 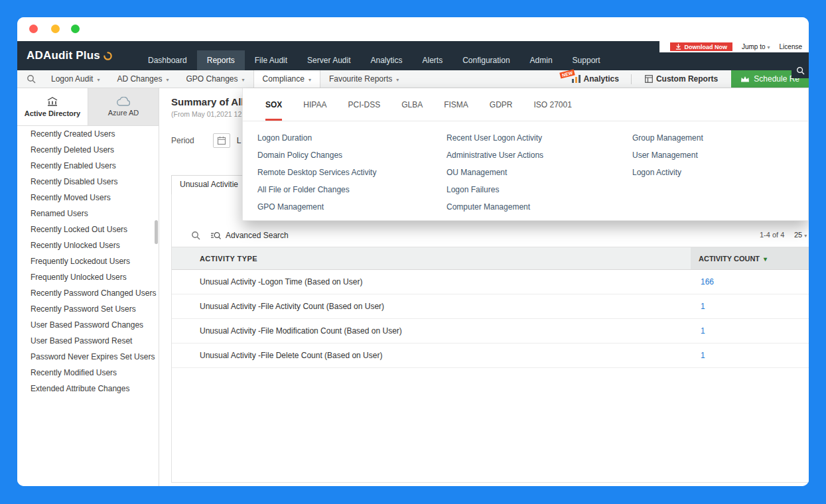 I want to click on sidebar-item-password-never-expires-set-users: Password Never Expires Set Users, so click(x=88, y=357).